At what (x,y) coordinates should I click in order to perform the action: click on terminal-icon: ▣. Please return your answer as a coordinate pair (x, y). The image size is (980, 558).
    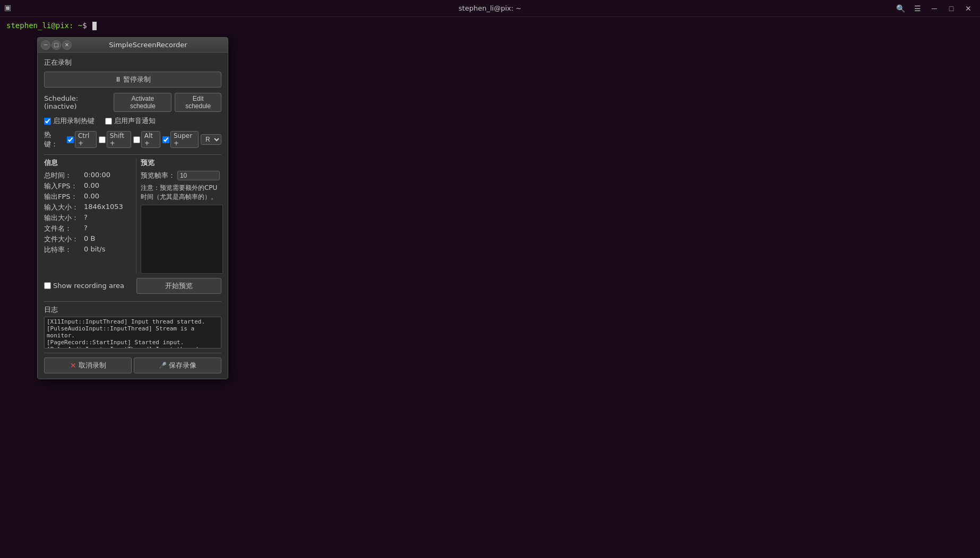
    Looking at the image, I should click on (10, 8).